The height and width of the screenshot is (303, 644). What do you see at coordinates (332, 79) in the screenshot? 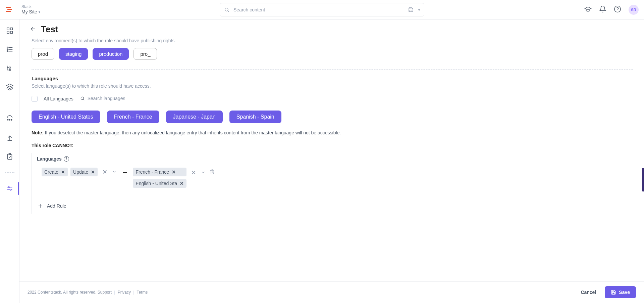
I see `languages-title: Languages` at bounding box center [332, 79].